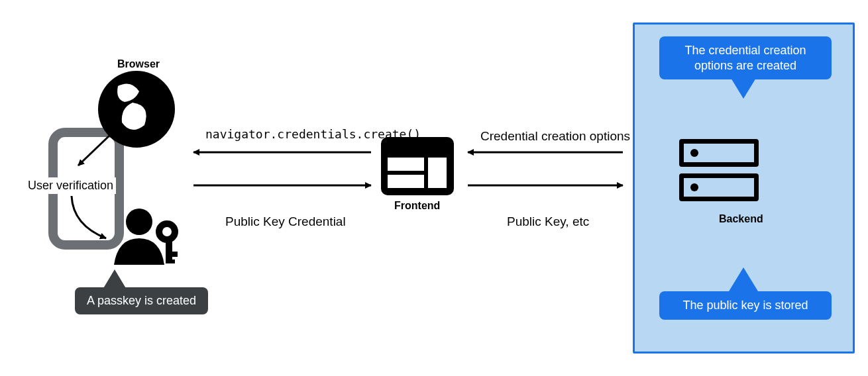 Image resolution: width=868 pixels, height=376 pixels. Describe the element at coordinates (286, 222) in the screenshot. I see `flow-public-key-credential: Public Key Credential` at that location.